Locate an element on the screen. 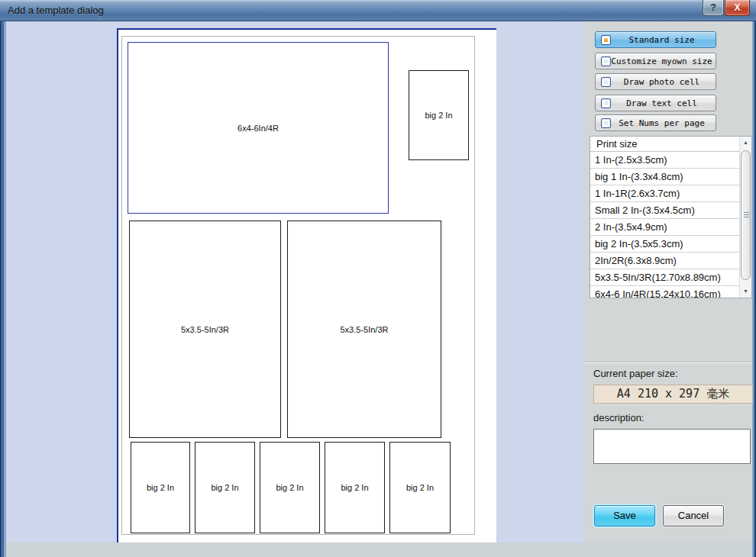  window-frame-left is located at coordinates (3, 289).